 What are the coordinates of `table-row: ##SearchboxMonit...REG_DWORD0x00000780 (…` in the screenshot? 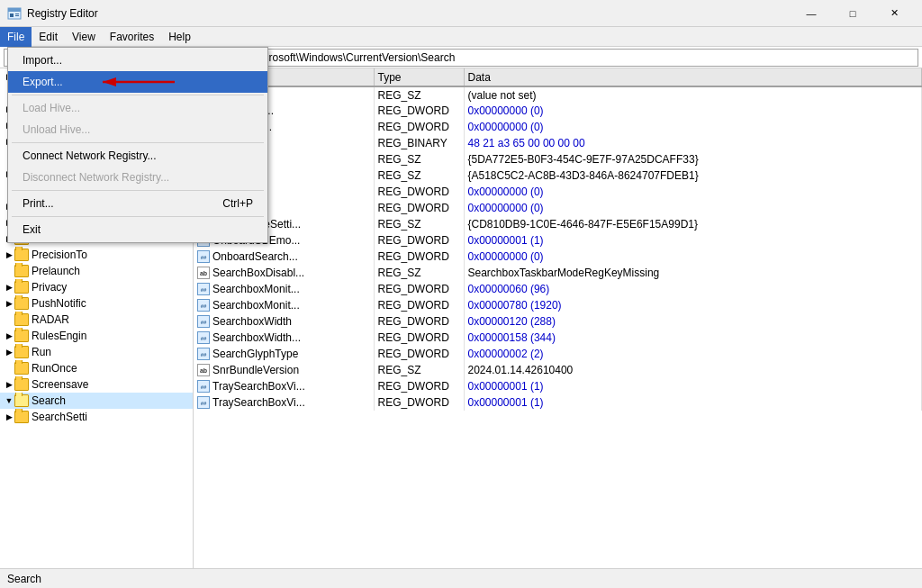 It's located at (558, 305).